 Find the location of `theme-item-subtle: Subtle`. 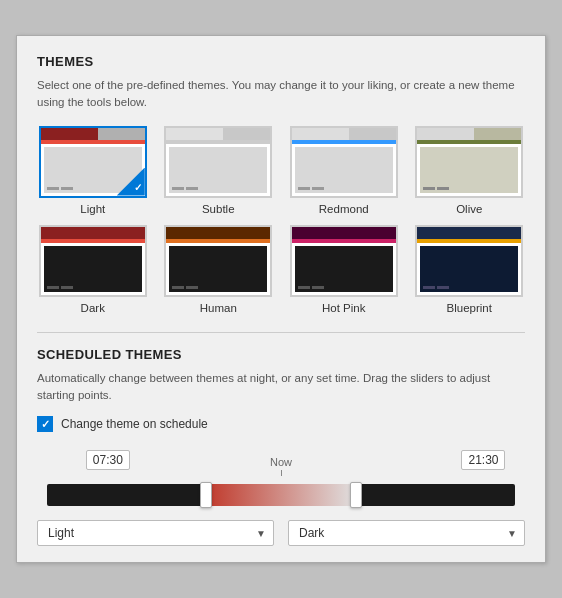

theme-item-subtle: Subtle is located at coordinates (219, 170).